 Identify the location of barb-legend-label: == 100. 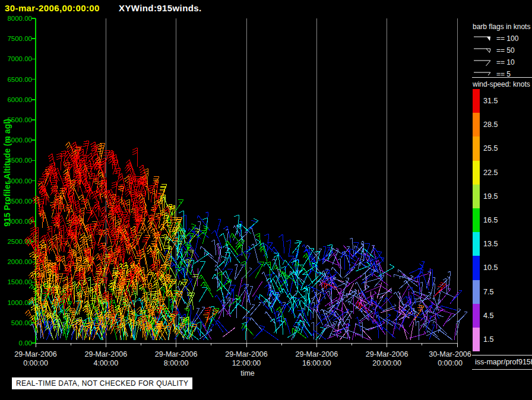
(507, 39).